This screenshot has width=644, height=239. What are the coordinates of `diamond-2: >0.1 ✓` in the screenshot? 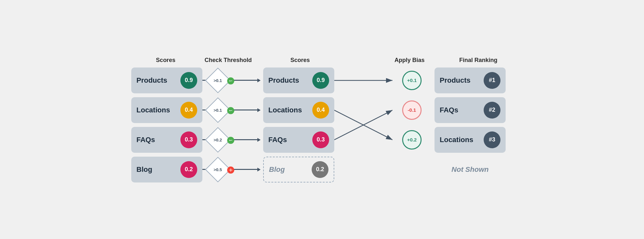 It's located at (218, 110).